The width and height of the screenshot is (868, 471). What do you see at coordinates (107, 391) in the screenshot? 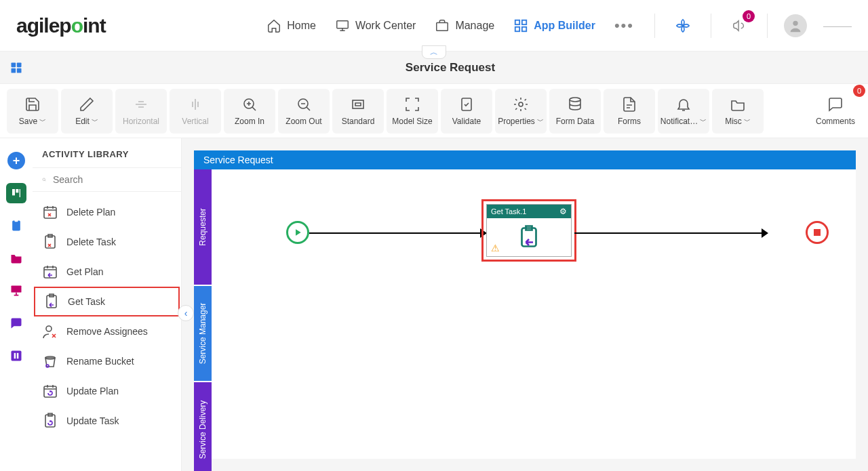
I see `lib-item-update-plan: Update Plan` at bounding box center [107, 391].